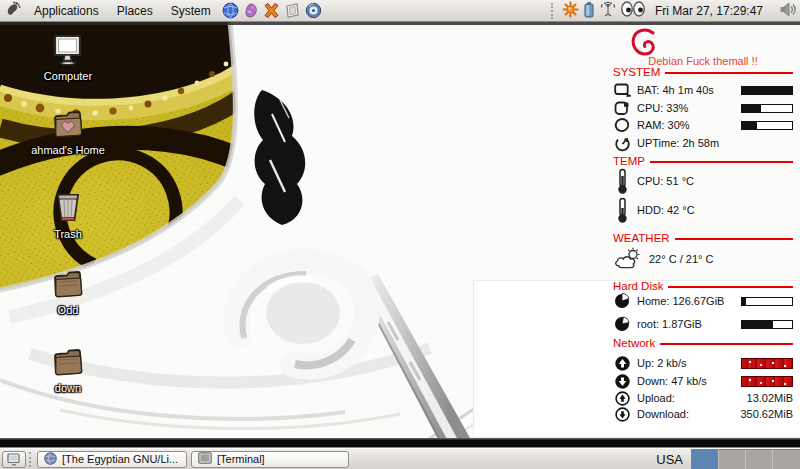 This screenshot has height=469, width=800. I want to click on projector-icon, so click(292, 10).